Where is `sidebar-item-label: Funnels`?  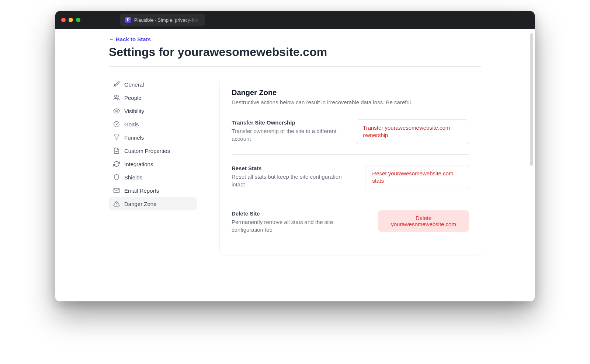
sidebar-item-label: Funnels is located at coordinates (134, 138).